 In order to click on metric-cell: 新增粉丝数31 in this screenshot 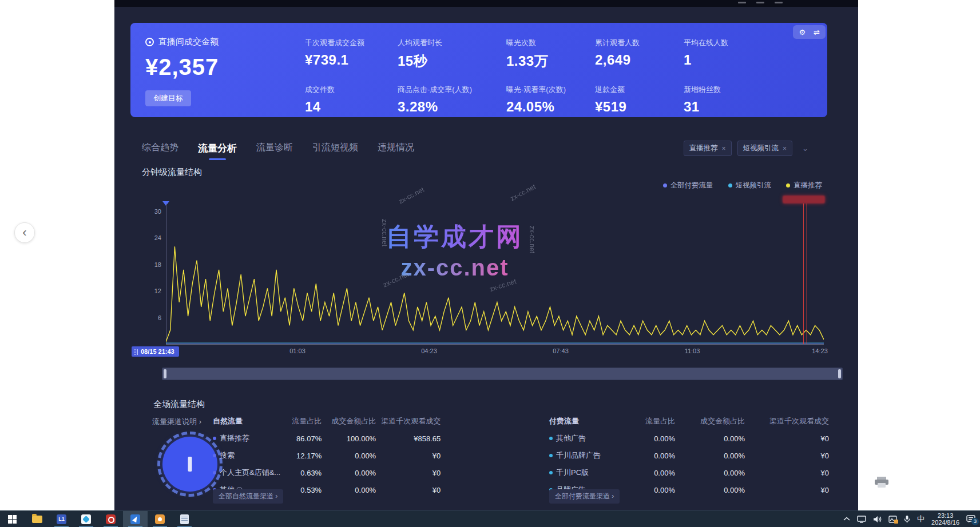, I will do `click(749, 99)`.